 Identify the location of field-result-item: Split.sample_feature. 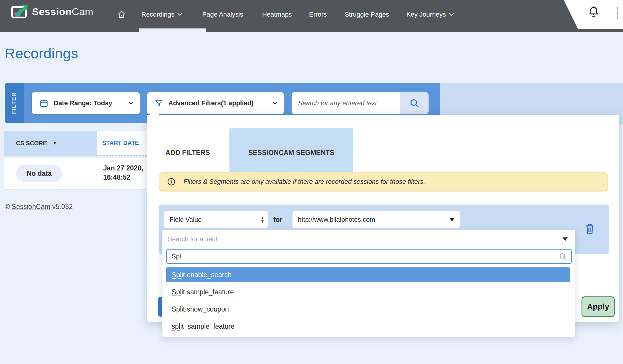
(368, 292).